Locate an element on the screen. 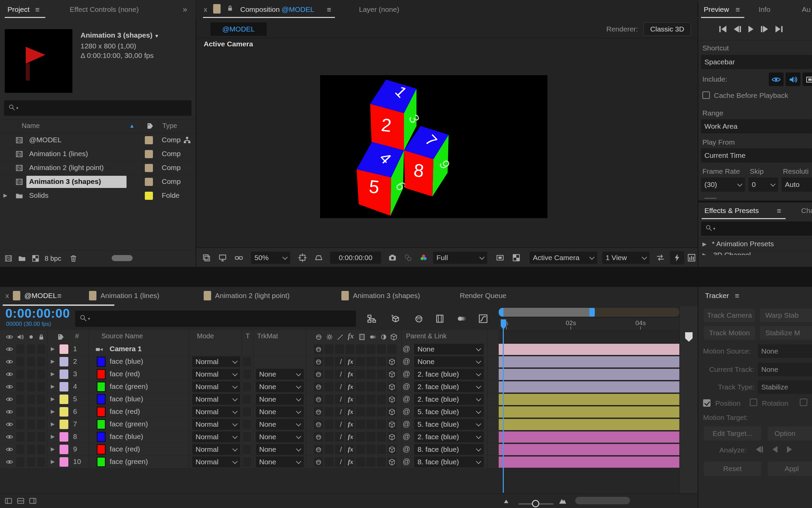  cache-before-playback-checkbox is located at coordinates (706, 95).